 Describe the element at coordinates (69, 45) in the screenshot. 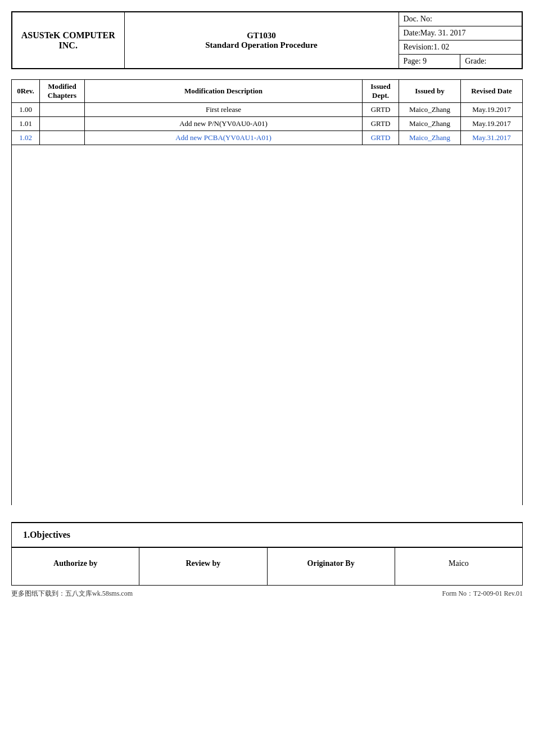

I see `company-line2: INC.` at that location.